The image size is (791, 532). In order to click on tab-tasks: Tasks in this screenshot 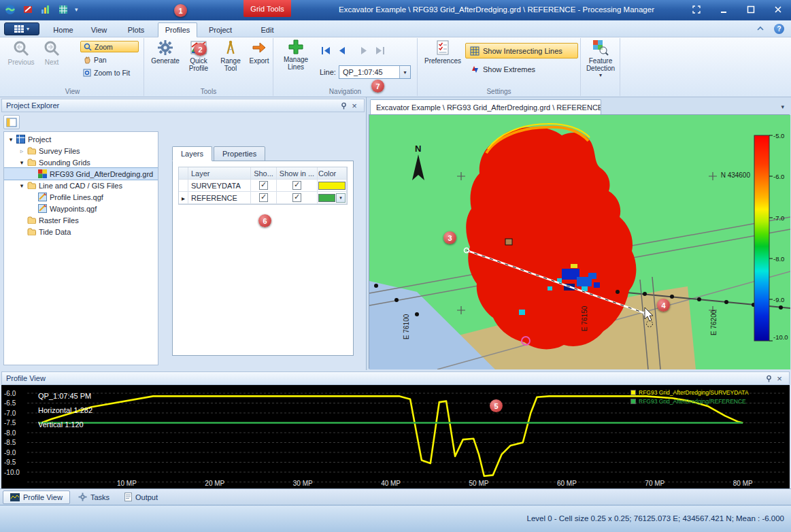, I will do `click(94, 497)`.